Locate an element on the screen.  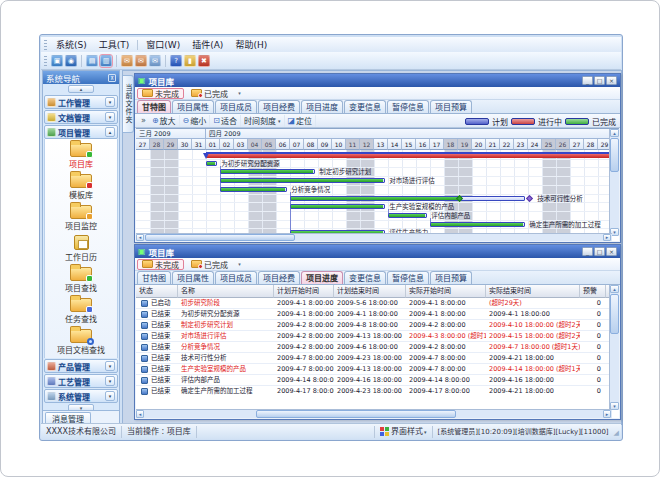
table-filter-tab: 已完成 is located at coordinates (210, 264).